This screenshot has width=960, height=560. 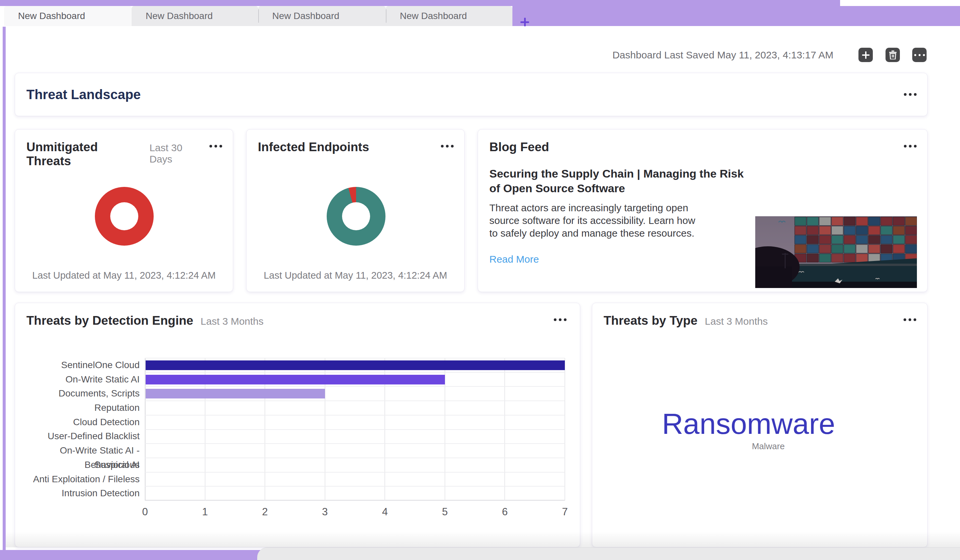 I want to click on blog-article-headline: Securing the Supply Chain | Managing the…, so click(x=623, y=181).